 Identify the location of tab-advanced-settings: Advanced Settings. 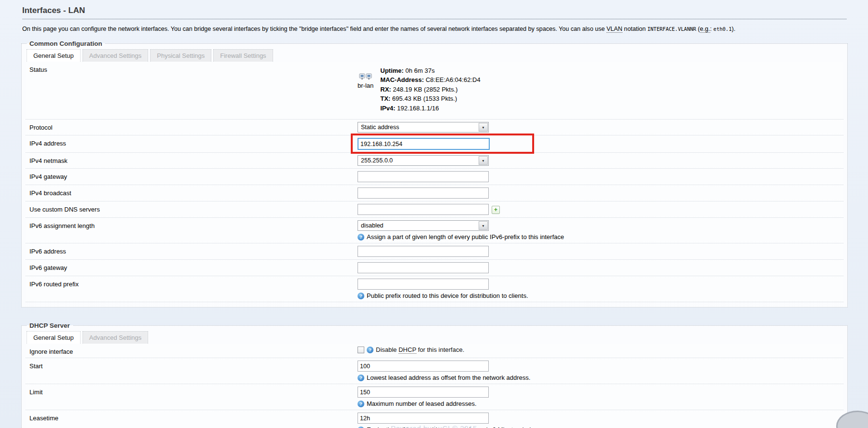
(115, 55).